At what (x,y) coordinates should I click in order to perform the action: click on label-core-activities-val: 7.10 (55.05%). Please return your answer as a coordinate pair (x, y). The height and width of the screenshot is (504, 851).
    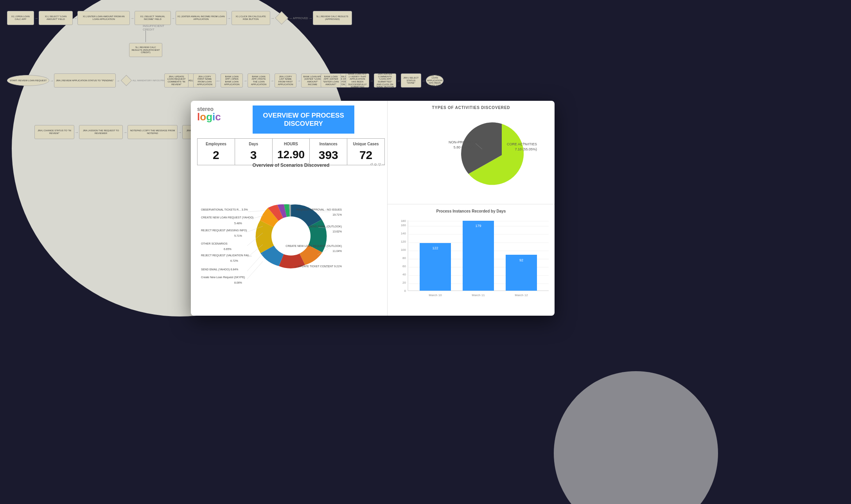
    Looking at the image, I should click on (526, 149).